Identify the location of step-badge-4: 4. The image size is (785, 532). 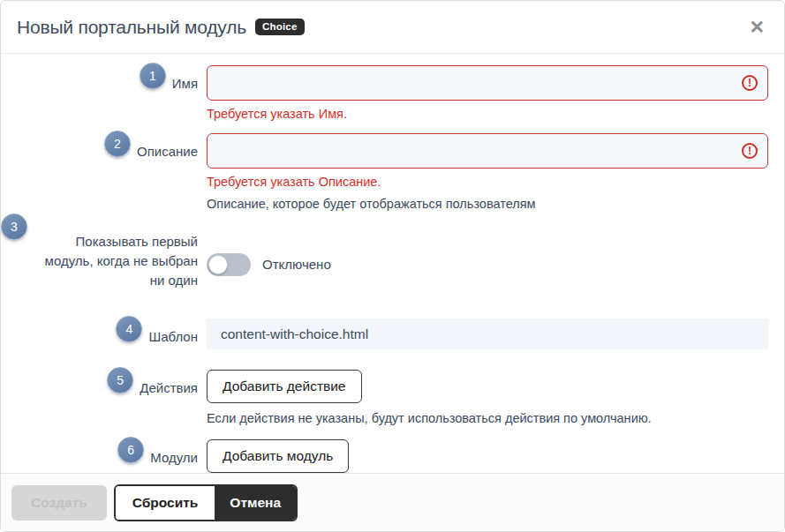
(129, 329).